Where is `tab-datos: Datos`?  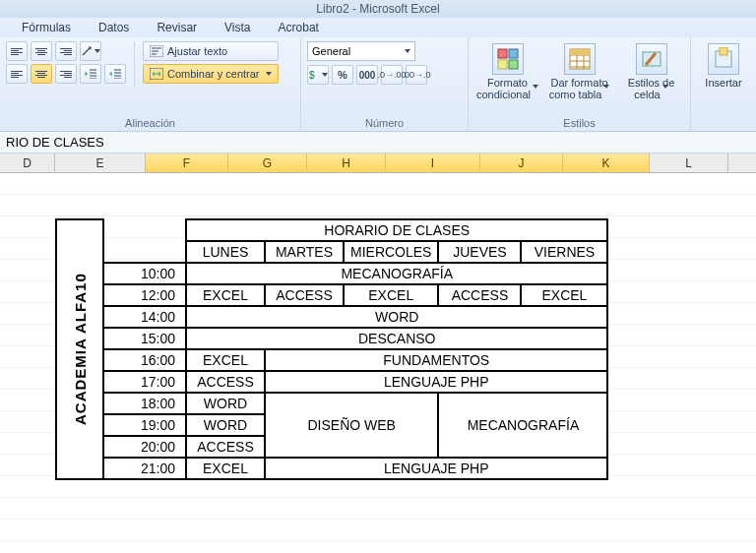
tab-datos: Datos is located at coordinates (114, 28).